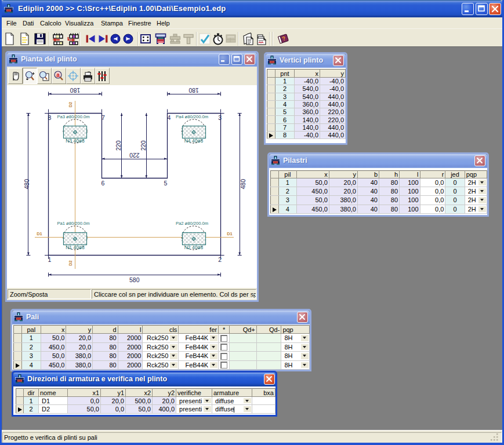  What do you see at coordinates (135, 280) in the screenshot?
I see `svg-text: 580` at bounding box center [135, 280].